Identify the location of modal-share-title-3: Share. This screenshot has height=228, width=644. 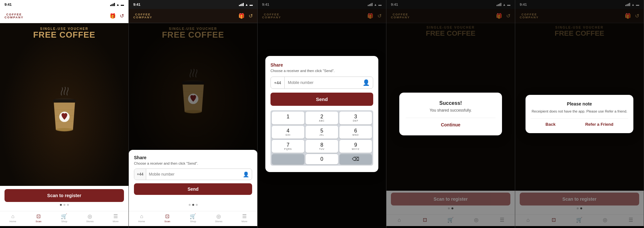
(322, 65).